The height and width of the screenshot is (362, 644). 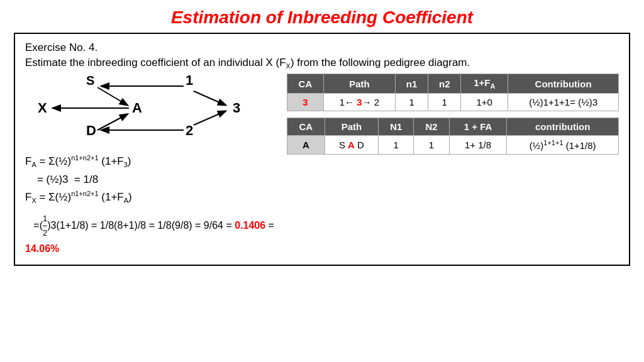 I want to click on t1-header-n1: n1, so click(x=412, y=84).